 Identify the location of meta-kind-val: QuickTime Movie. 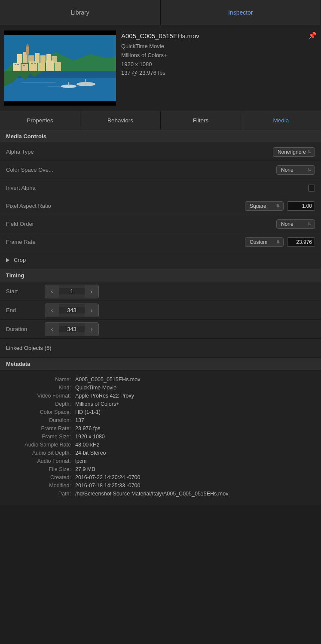
(194, 388).